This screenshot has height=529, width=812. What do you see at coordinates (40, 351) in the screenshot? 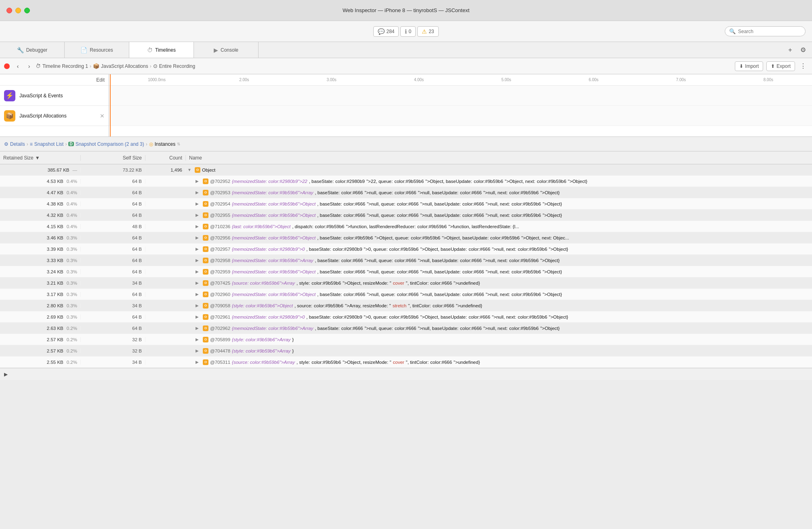
I see `cell-retained: 2.57 KB 0.2%` at bounding box center [40, 351].